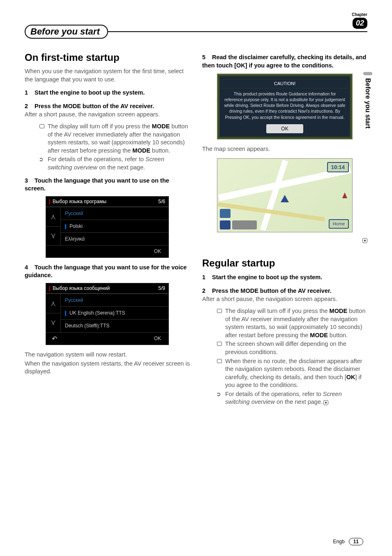 The height and width of the screenshot is (556, 392). What do you see at coordinates (107, 355) in the screenshot?
I see `after-step4-a: The navigation system will now restart.` at bounding box center [107, 355].